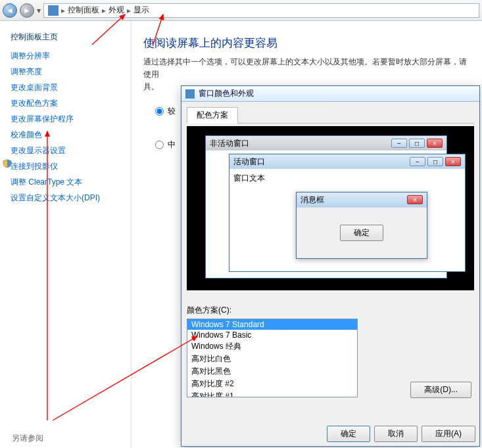  I want to click on apply-button: 应用(A), so click(448, 434).